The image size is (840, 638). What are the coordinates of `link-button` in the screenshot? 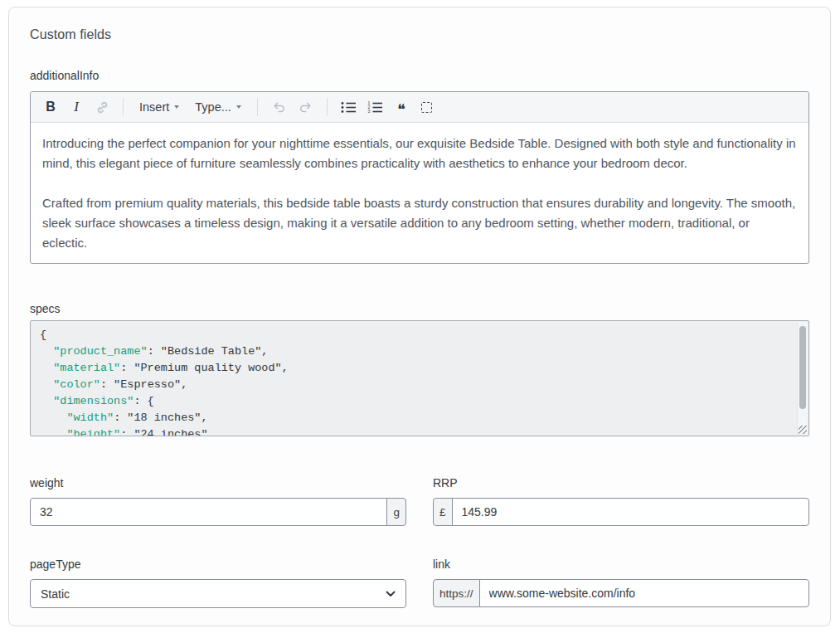 It's located at (102, 107).